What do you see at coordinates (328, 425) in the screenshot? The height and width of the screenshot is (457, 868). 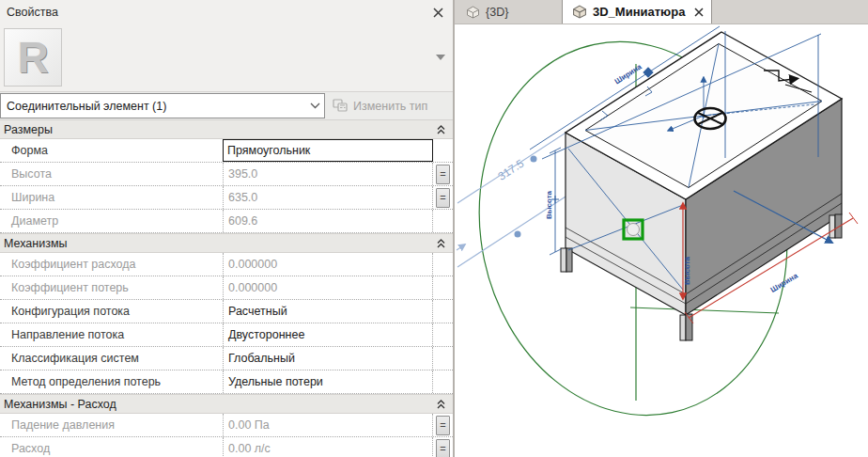 I see `pressure-drop-value: 0.00 Па` at bounding box center [328, 425].